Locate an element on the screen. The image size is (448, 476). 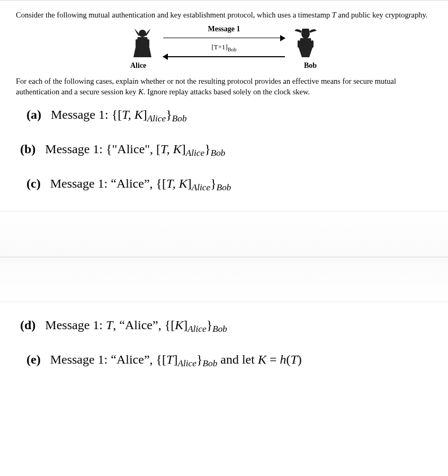
item-e-equation: K = h(T) is located at coordinates (280, 359).